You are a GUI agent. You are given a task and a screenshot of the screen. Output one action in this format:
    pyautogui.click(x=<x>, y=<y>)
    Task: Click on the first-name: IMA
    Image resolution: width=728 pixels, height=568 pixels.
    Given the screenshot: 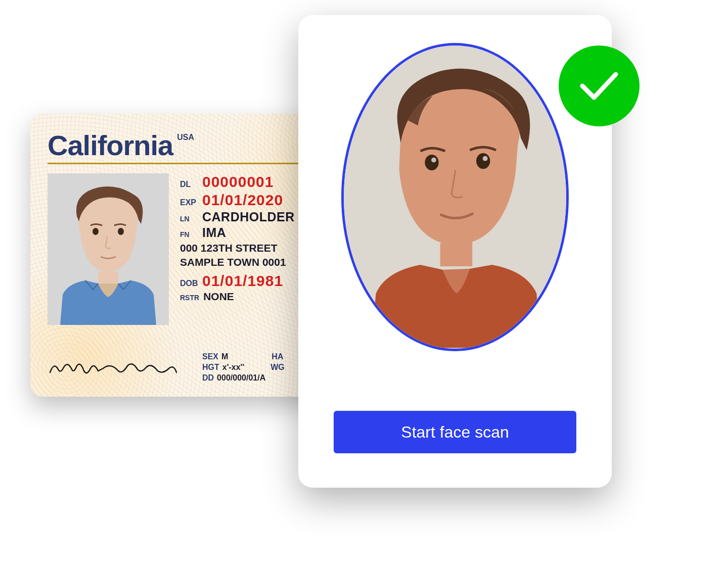 What is the action you would take?
    pyautogui.click(x=214, y=232)
    